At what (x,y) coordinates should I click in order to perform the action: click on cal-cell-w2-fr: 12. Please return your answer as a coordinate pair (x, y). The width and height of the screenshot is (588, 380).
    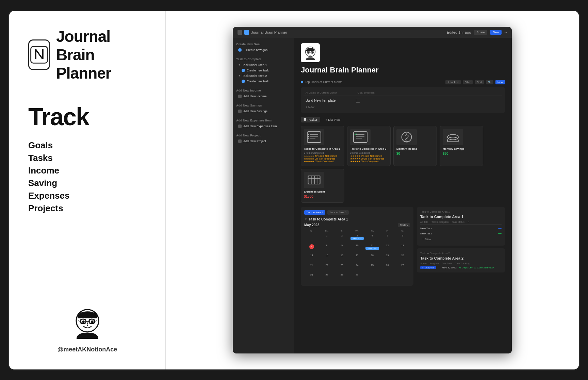
    Looking at the image, I should click on (388, 248).